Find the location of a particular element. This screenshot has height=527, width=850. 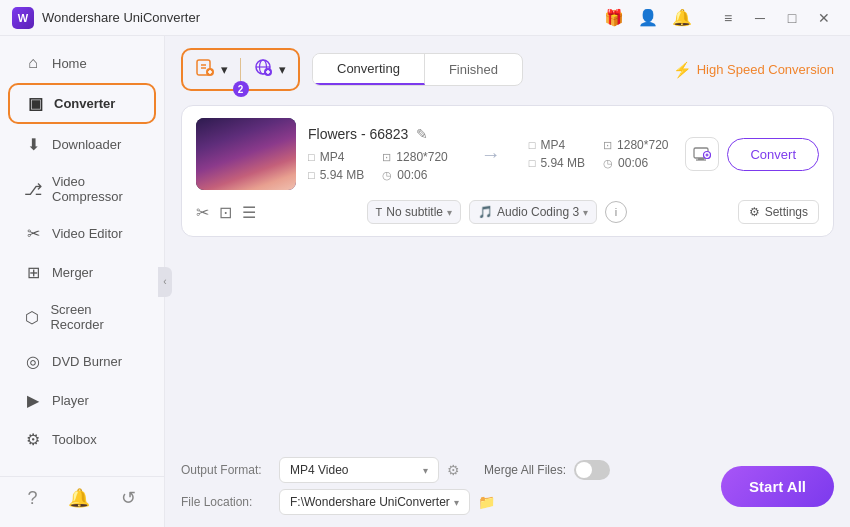

output-format-row: Output Format: MP4 Video ▾ ⚙ Merge All F… is located at coordinates (437, 470).